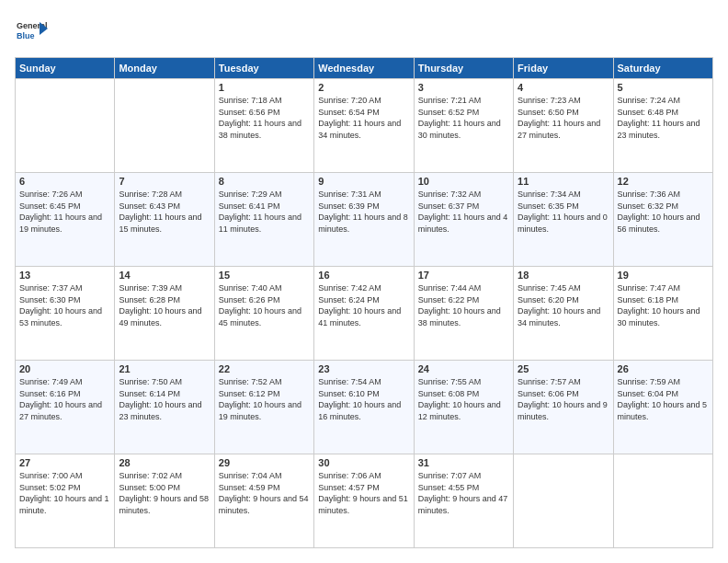  I want to click on day-cell: 8Sunrise: 7:29 AM Sunset: 6:41 PM Daylig…, so click(264, 220).